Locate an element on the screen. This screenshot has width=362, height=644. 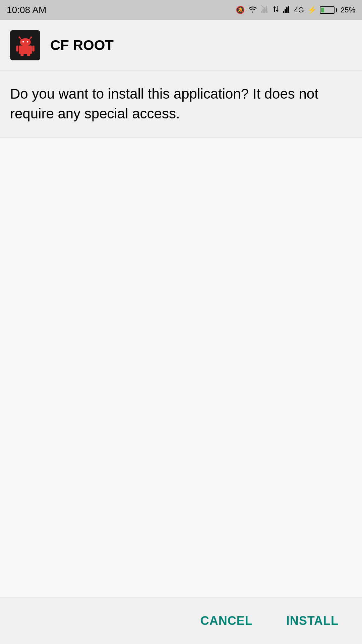
description-text: Do you want to install this application?… is located at coordinates (181, 104).